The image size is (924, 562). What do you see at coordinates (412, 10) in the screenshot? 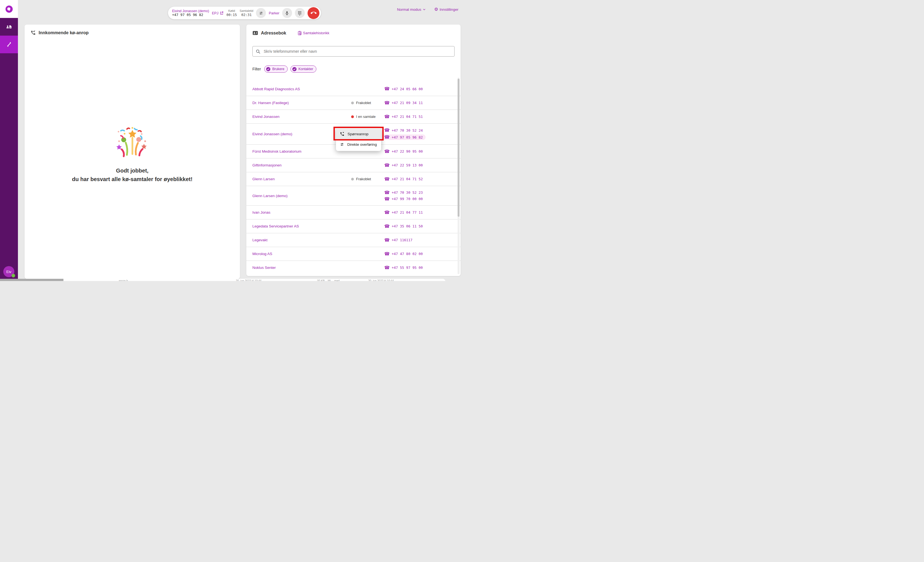
I see `mode-selector: Normal modus` at bounding box center [412, 10].